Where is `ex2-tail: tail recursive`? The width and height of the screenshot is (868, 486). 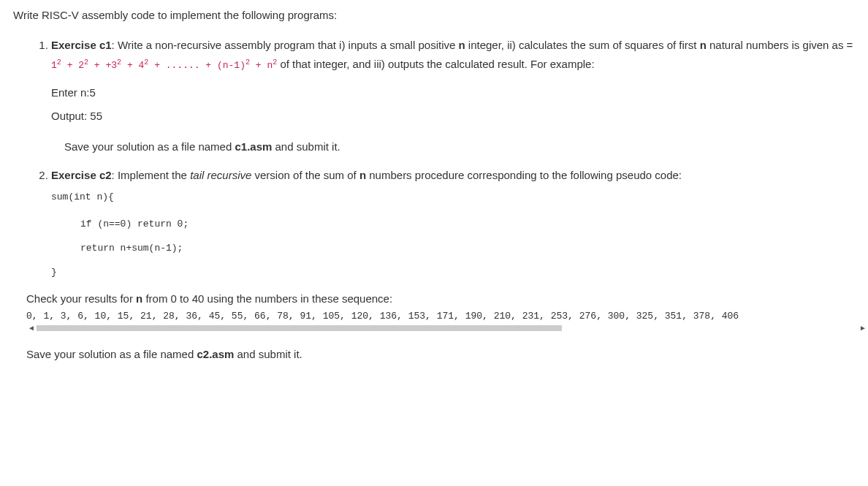 ex2-tail: tail recursive is located at coordinates (221, 175).